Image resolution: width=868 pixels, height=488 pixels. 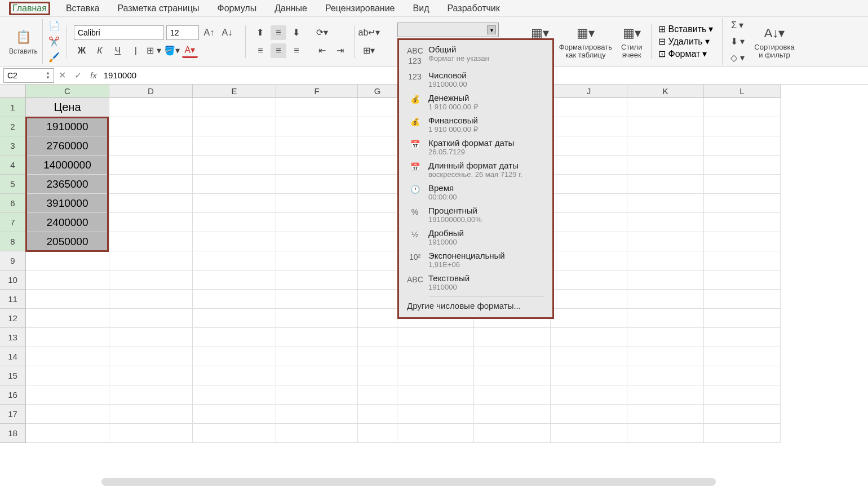 What do you see at coordinates (54, 57) in the screenshot?
I see `format-painter-icon: 🖌️` at bounding box center [54, 57].